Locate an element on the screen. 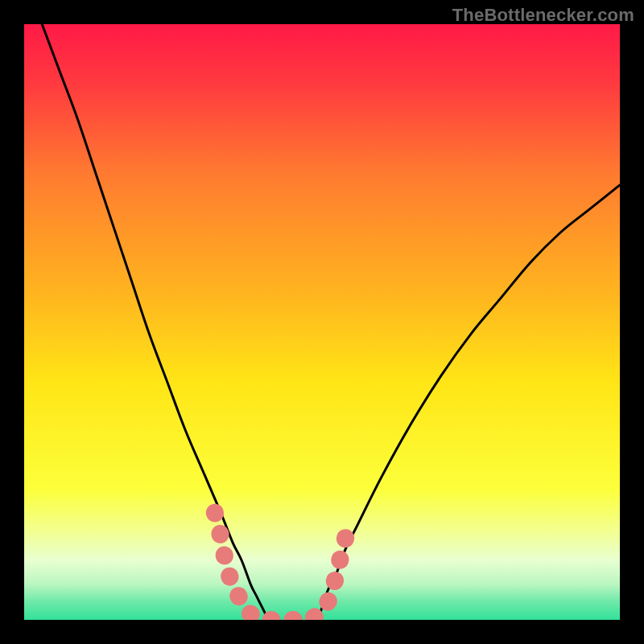 The image size is (644, 644). watermark-text: TheBottlenecker.com is located at coordinates (543, 15).